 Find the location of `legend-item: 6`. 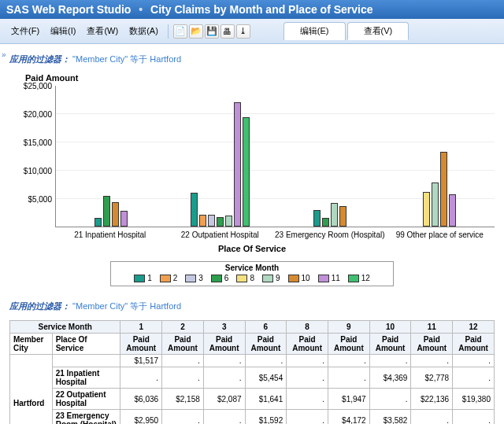

legend-item: 6 is located at coordinates (220, 278).